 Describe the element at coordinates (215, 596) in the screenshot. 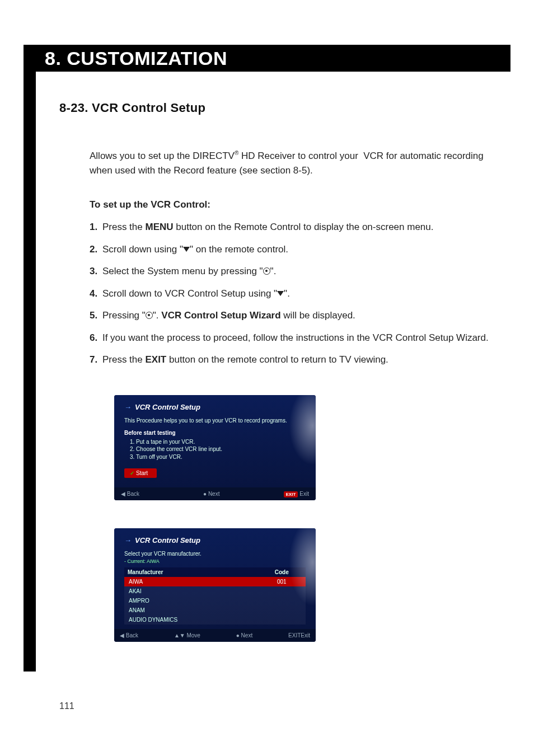

I see `manufacturer-table: Manufacturer Code AIWA001 AKAI AMPRO ANA…` at that location.